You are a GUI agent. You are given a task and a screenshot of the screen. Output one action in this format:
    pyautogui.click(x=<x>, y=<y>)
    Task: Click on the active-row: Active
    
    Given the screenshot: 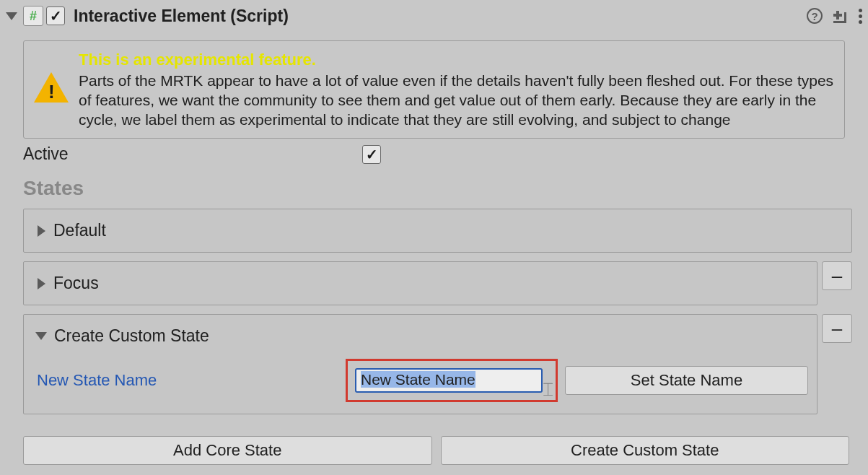 What is the action you would take?
    pyautogui.click(x=434, y=154)
    